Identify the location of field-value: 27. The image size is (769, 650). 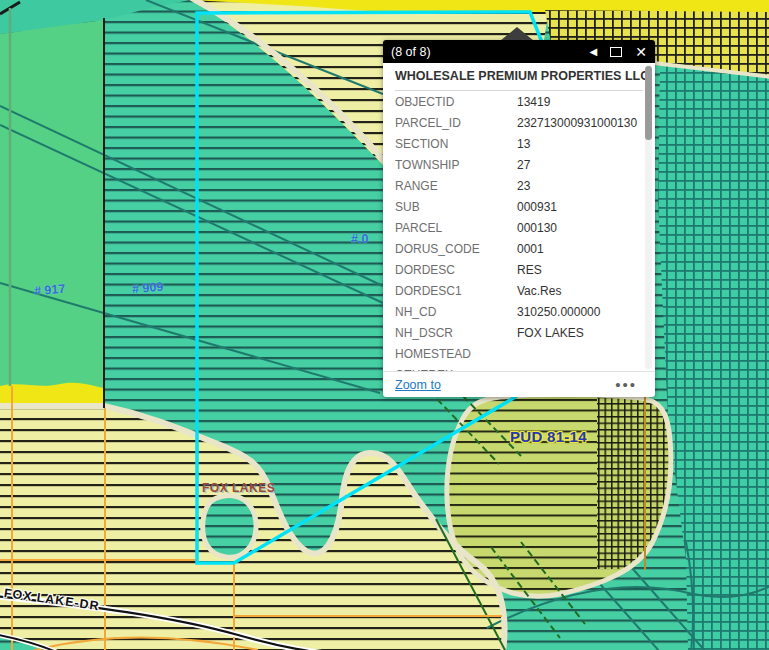
(524, 165).